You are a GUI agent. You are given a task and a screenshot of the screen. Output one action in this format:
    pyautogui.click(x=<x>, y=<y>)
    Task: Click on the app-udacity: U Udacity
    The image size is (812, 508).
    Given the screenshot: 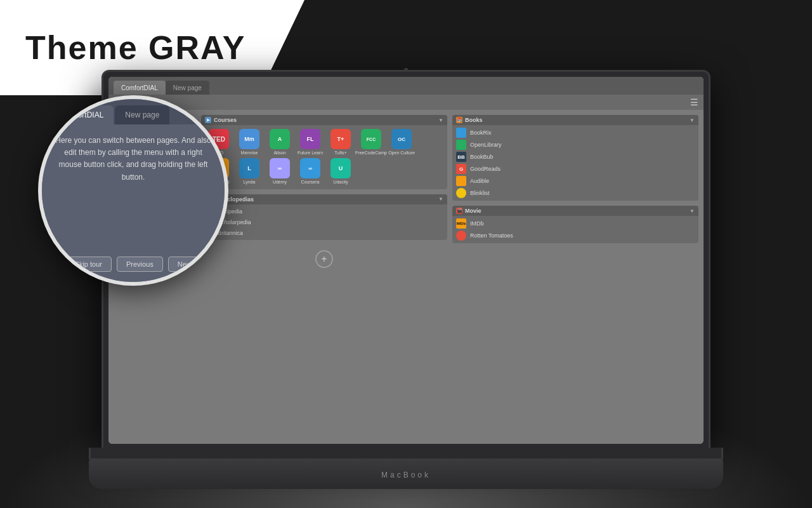 What is the action you would take?
    pyautogui.click(x=341, y=171)
    